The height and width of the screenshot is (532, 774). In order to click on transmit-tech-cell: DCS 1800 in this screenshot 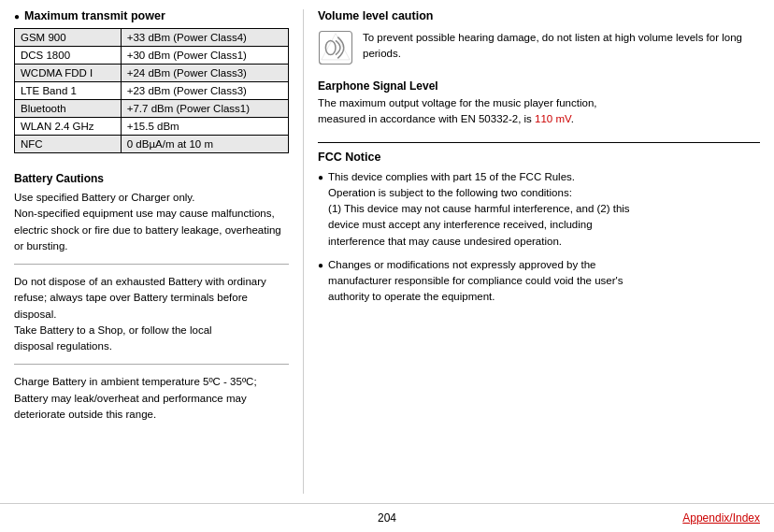, I will do `click(68, 56)`.